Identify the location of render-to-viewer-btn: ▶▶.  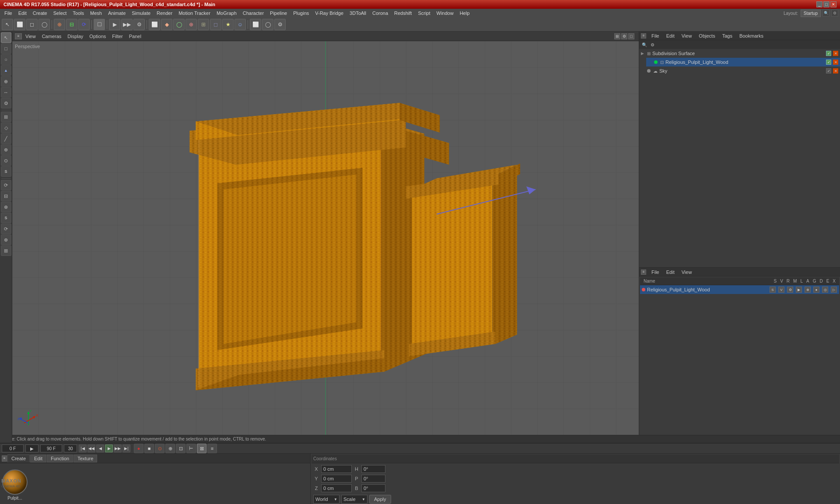
(127, 24).